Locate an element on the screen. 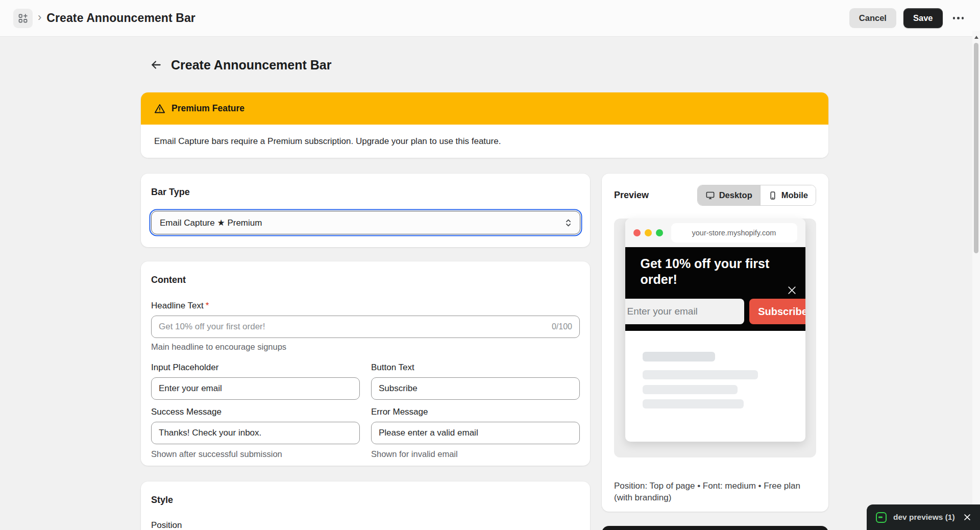 This screenshot has width=980, height=530. apps-grid-icon is located at coordinates (23, 18).